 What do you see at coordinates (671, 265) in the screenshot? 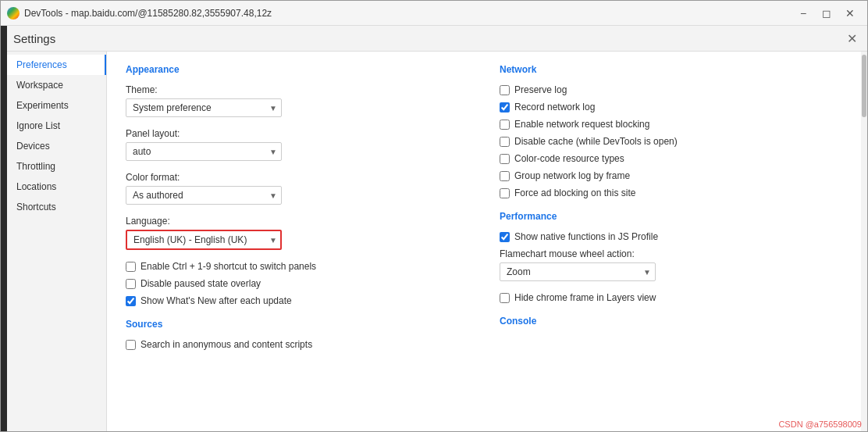
I see `flamechart-field: Flamechart mouse wheel action: Zoom Scro…` at bounding box center [671, 265].